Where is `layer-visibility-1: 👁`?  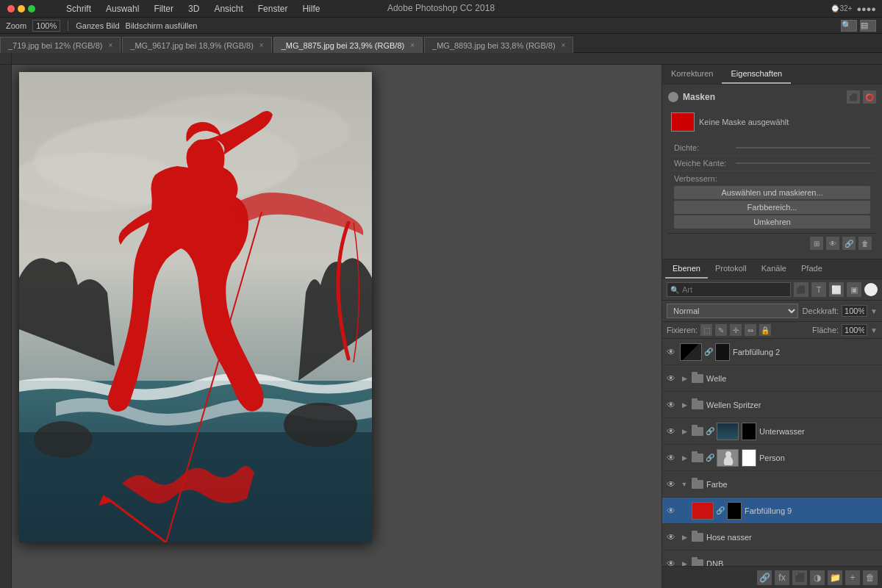
layer-visibility-1: 👁 is located at coordinates (671, 379).